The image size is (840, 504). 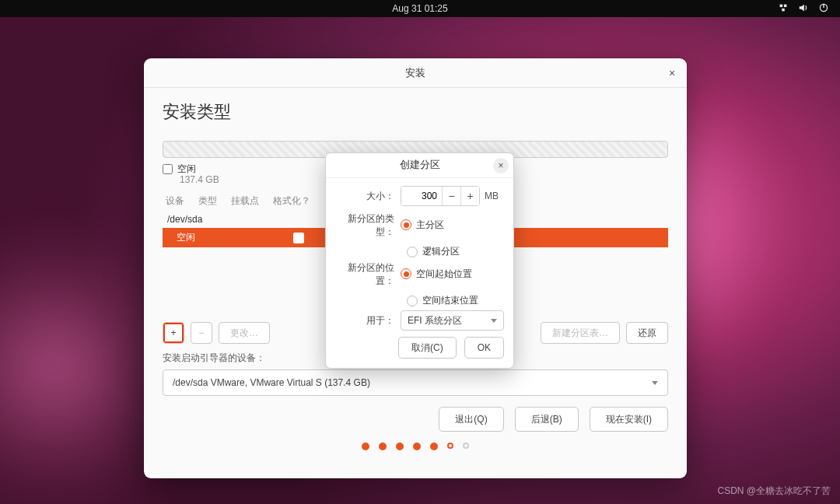 What do you see at coordinates (647, 333) in the screenshot?
I see `revert-button: 还原` at bounding box center [647, 333].